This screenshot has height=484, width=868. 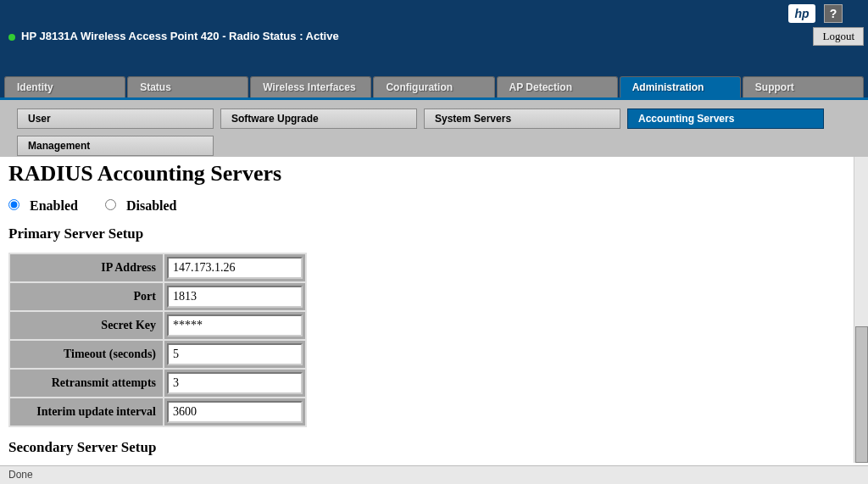 What do you see at coordinates (804, 86) in the screenshot?
I see `tab-support: Support` at bounding box center [804, 86].